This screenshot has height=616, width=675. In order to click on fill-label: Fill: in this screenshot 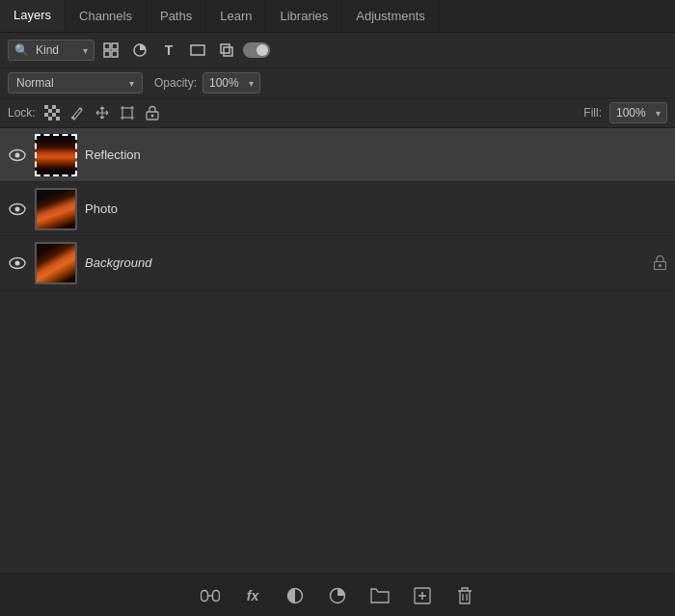, I will do `click(592, 113)`.